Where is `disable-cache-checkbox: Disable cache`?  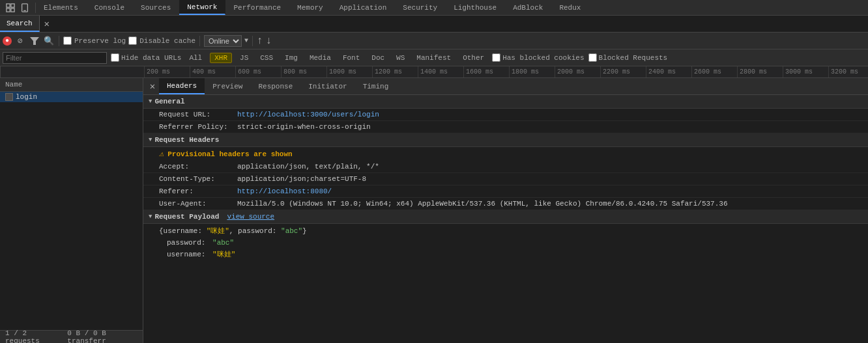 disable-cache-checkbox: Disable cache is located at coordinates (162, 40).